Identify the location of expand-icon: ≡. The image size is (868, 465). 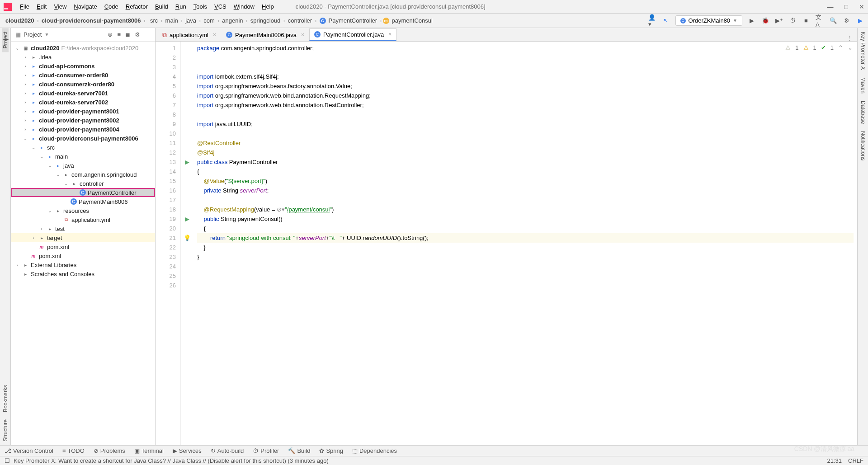
(119, 34).